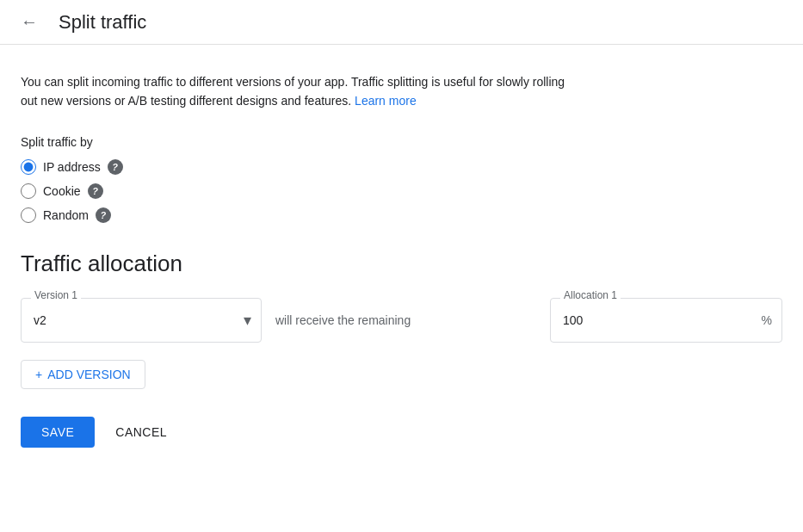  What do you see at coordinates (29, 22) in the screenshot?
I see `back-button: ←` at bounding box center [29, 22].